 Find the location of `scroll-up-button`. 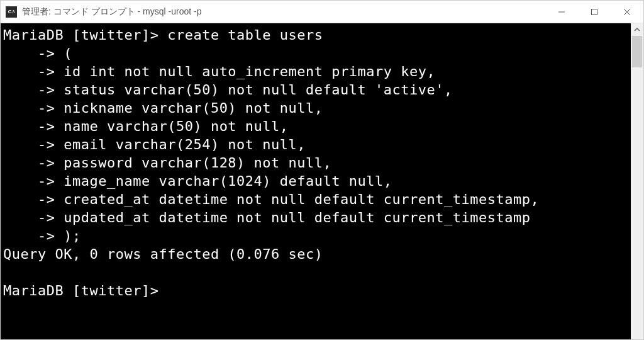

scroll-up-button is located at coordinates (637, 30).